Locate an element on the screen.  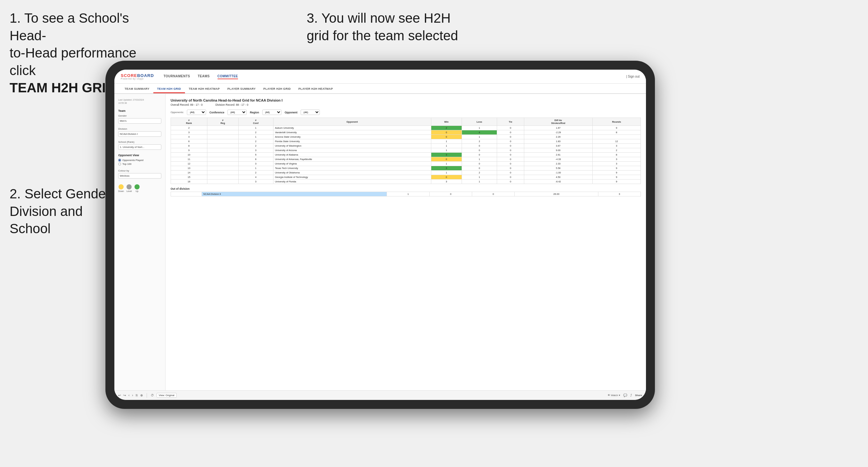
table-row: 3 2 Vanderbilt University 0 4 0 -2.29 8 is located at coordinates (406, 133).